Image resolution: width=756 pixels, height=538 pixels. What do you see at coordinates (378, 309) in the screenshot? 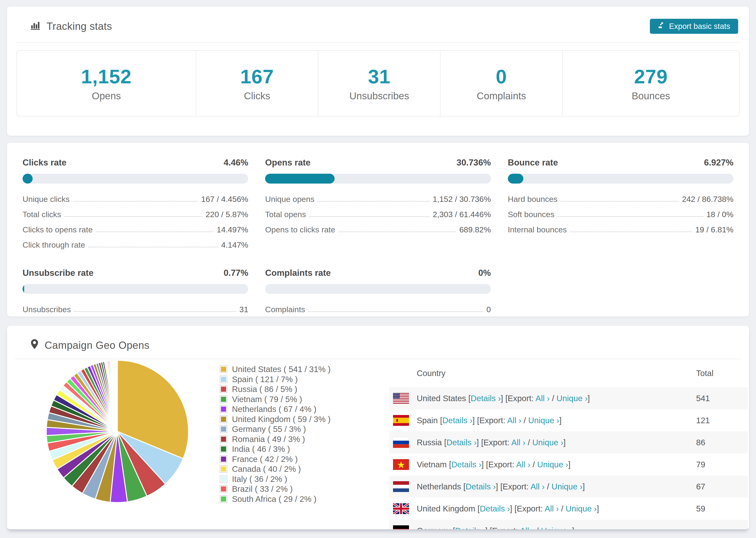
I see `rate-metric-row: Complaints0` at bounding box center [378, 309].